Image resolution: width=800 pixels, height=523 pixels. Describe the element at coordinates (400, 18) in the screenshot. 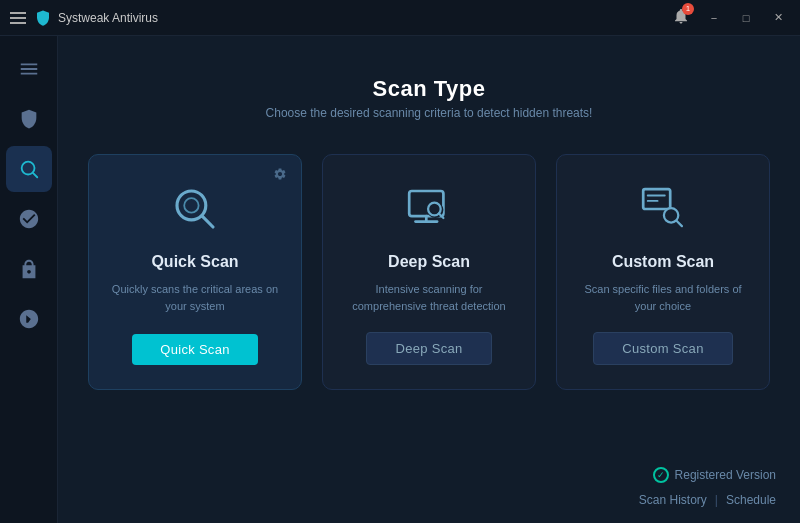

I see `title-bar: Systweak Antivirus 1 − □ ✕` at that location.